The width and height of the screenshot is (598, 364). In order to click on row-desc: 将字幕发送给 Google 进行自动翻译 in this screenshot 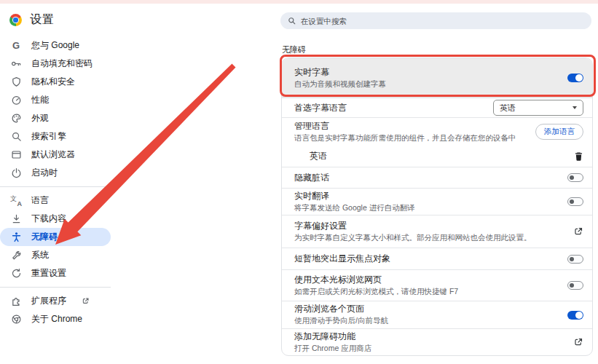, I will do `click(431, 208)`.